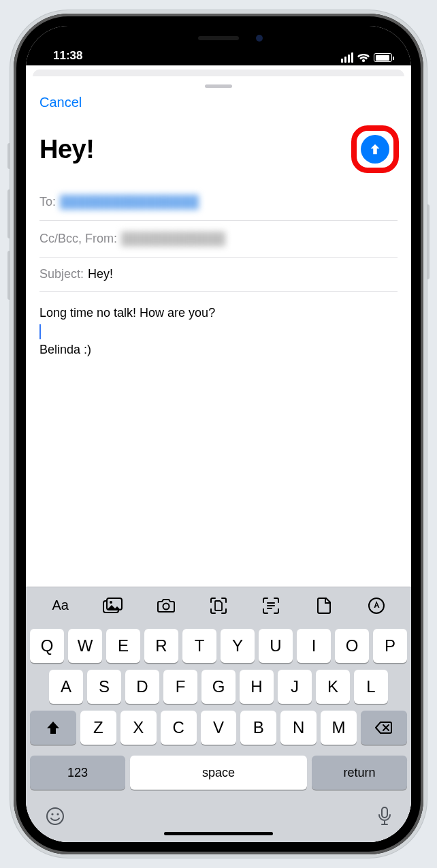  I want to click on return-key: return, so click(359, 773).